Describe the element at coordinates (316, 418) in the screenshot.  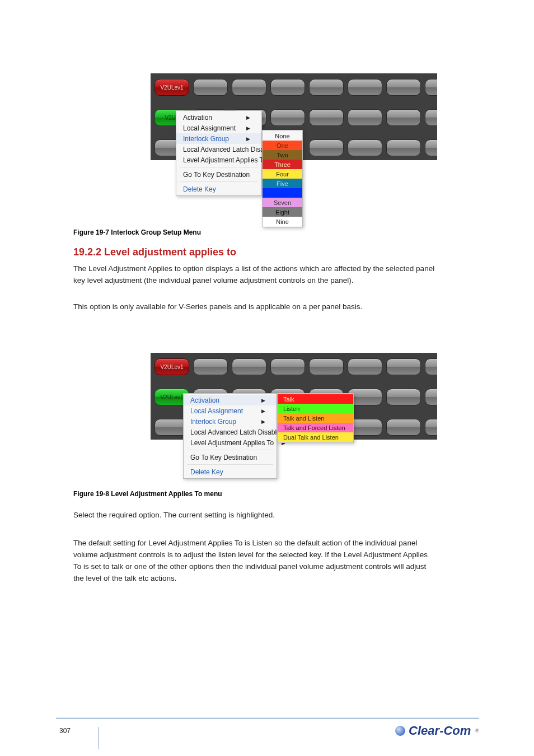
I see `submenu-activation: Talk Listen Talk and Listen Talk and For…` at that location.